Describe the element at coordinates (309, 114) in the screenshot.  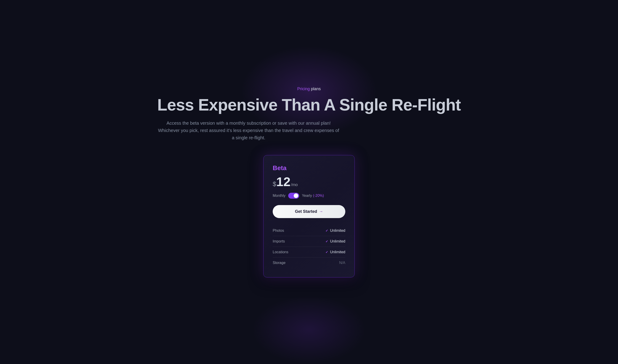
I see `header-section: Pricing plans Less Expensive Than A Sing…` at that location.